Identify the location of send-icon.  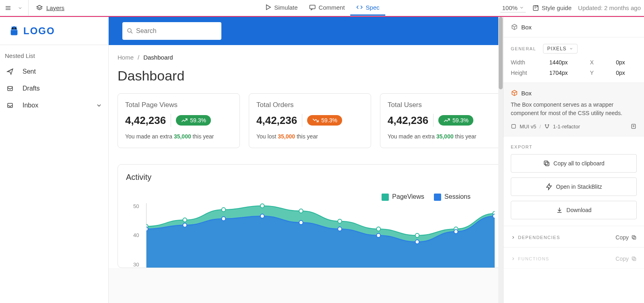
(10, 72).